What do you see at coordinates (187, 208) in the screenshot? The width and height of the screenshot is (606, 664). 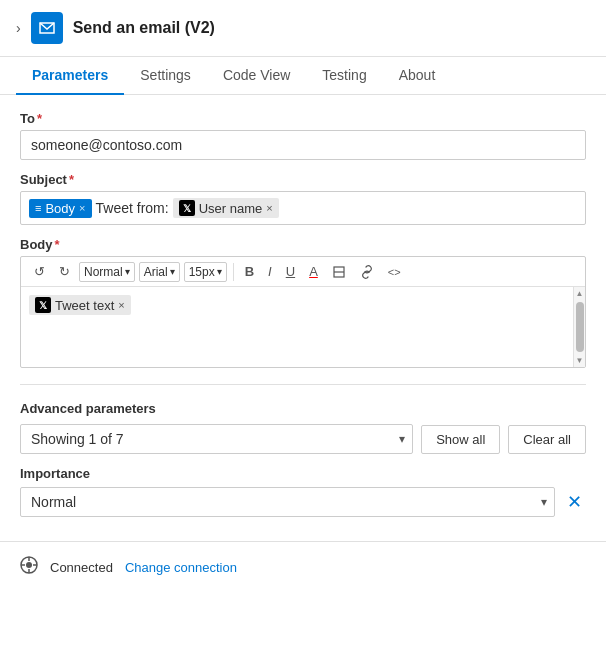 I see `twitter-icon: 𝕏` at bounding box center [187, 208].